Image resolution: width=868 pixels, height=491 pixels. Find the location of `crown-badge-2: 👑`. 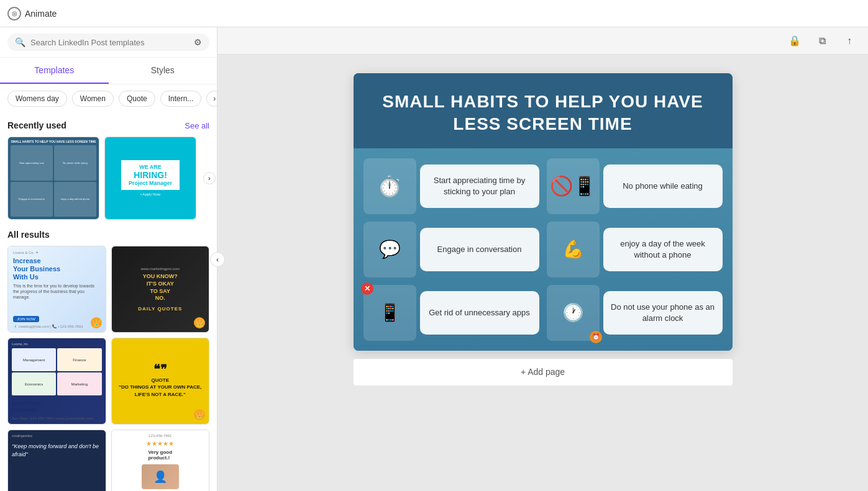

crown-badge-2: 👑 is located at coordinates (199, 323).